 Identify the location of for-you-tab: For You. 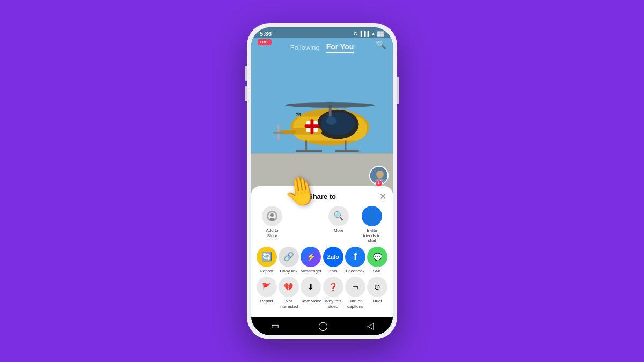
(340, 48).